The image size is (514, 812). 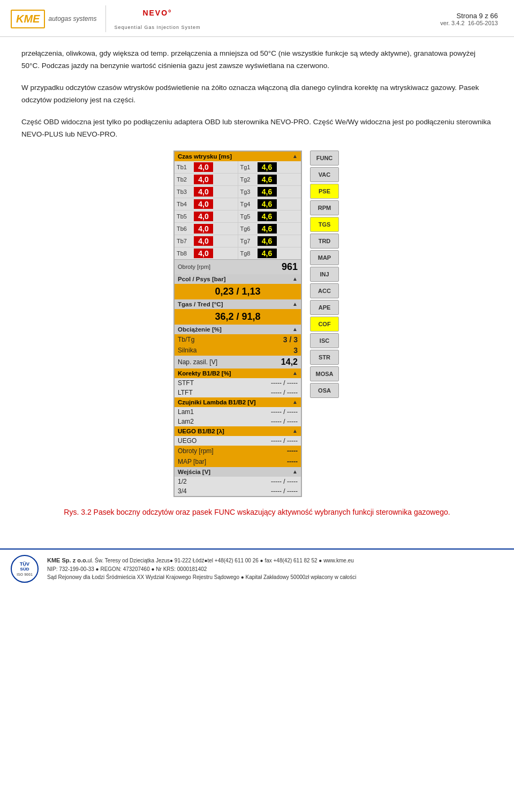 What do you see at coordinates (238, 291) in the screenshot?
I see `pcol-value: 0,23 / 1,13` at bounding box center [238, 291].